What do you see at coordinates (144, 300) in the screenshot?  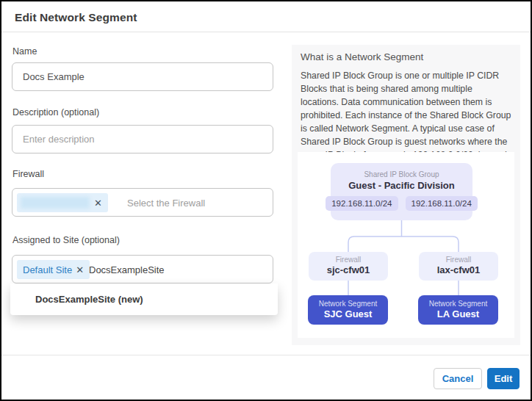 I see `site-suggestions-dropdown: DocsExampleSite (new)` at bounding box center [144, 300].